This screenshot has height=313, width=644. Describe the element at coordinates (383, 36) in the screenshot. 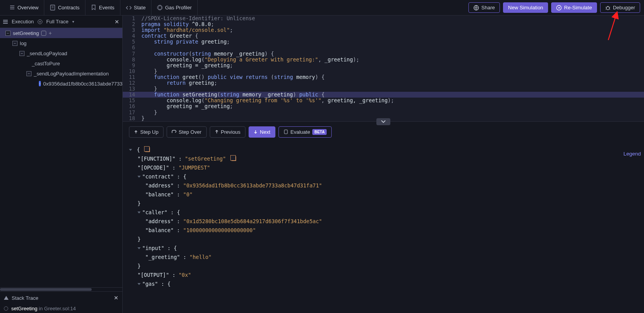

I see `code-line: 4contract Greeter {` at that location.